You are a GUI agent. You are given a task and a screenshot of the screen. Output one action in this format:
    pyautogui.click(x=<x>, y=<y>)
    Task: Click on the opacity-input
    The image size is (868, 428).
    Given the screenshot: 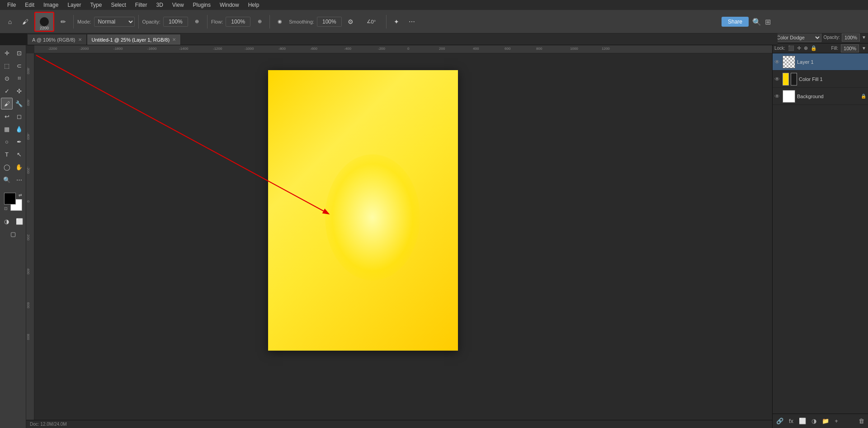 What is the action you would take?
    pyautogui.click(x=175, y=22)
    